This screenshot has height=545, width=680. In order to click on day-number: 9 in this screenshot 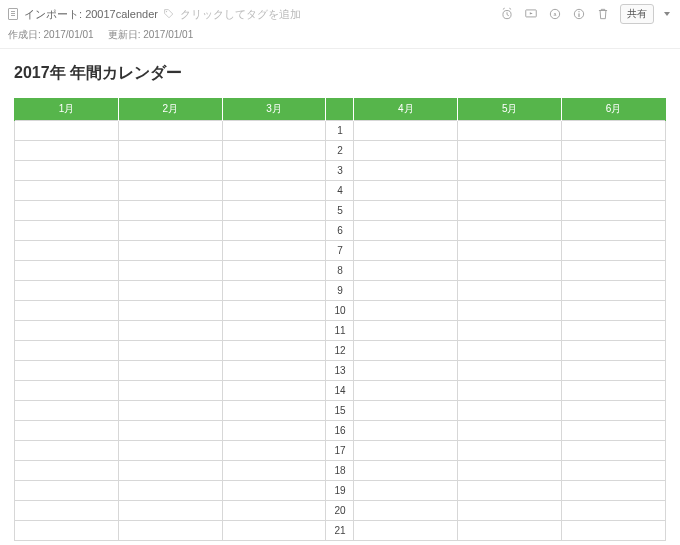, I will do `click(340, 291)`.